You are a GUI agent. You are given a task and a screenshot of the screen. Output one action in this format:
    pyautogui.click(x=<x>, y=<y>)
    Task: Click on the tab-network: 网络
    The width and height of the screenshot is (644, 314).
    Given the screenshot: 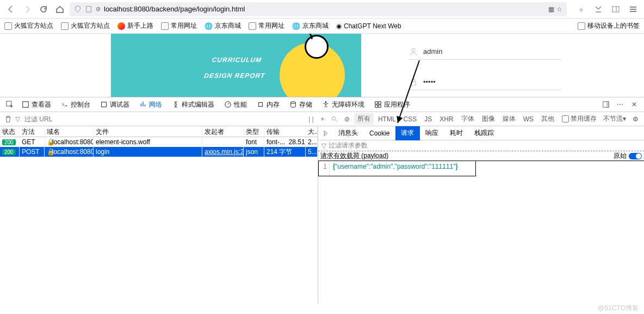 What is the action you would take?
    pyautogui.click(x=151, y=104)
    